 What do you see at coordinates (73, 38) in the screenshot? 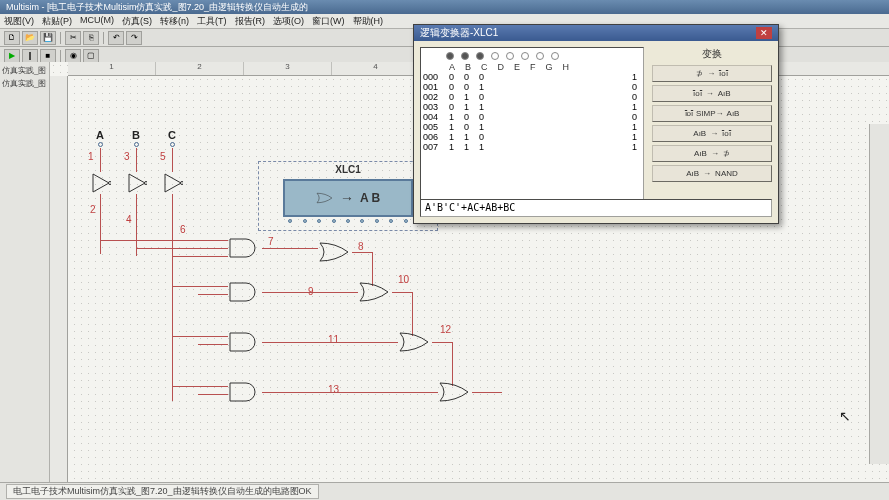
I see `tb-cut: ✂` at bounding box center [73, 38].